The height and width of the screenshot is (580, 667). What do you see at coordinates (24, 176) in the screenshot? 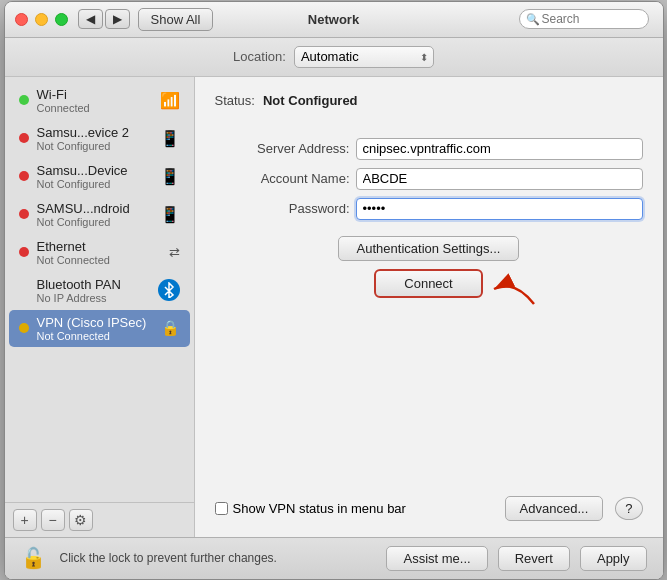
I see `status-dot-samsungdevice` at bounding box center [24, 176].